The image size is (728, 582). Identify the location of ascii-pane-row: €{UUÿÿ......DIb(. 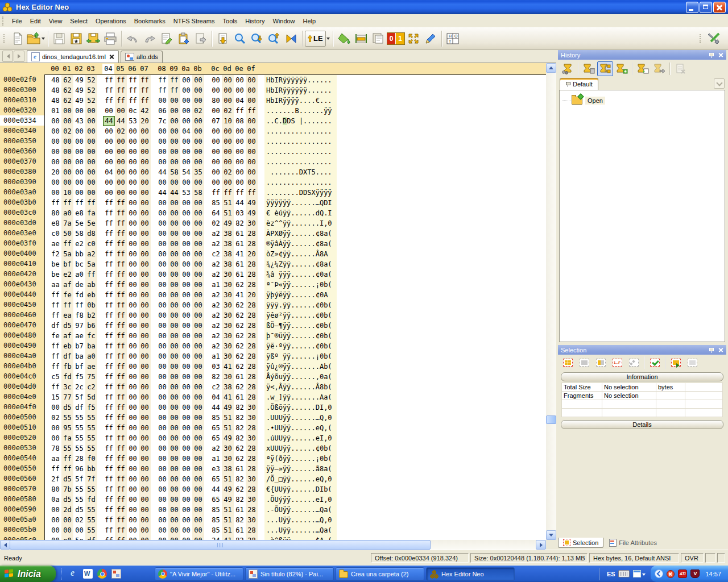
(300, 489).